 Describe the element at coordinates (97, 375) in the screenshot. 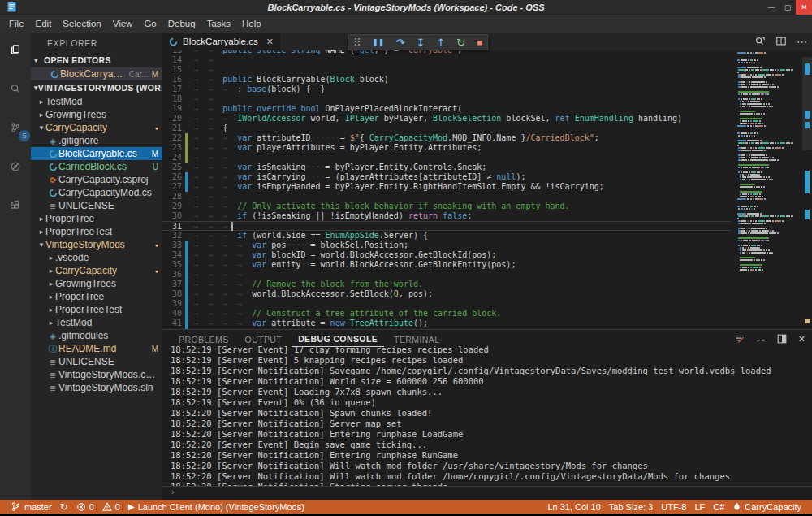

I see `tree-item: ≣VintageStoryMods.code-work...` at that location.